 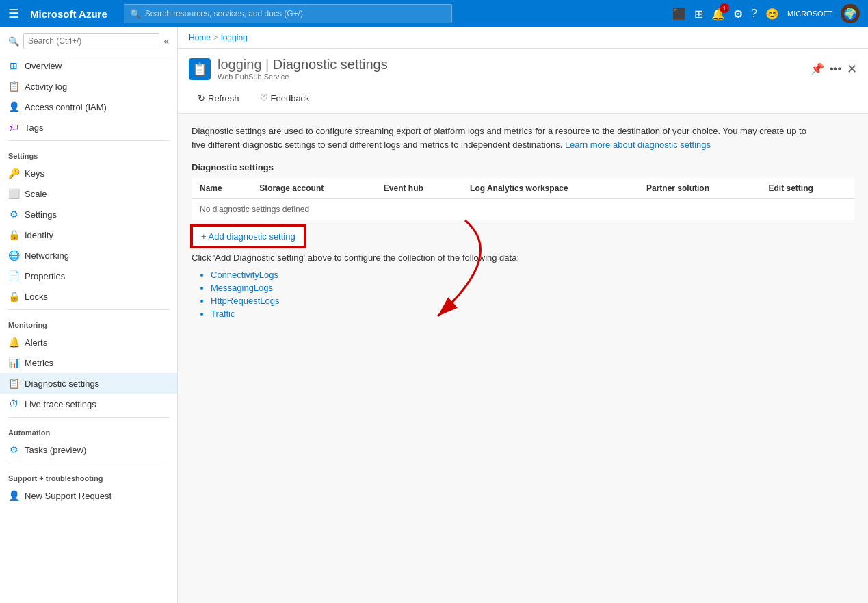 What do you see at coordinates (699, 189) in the screenshot?
I see `col-partner: Partner solution` at bounding box center [699, 189].